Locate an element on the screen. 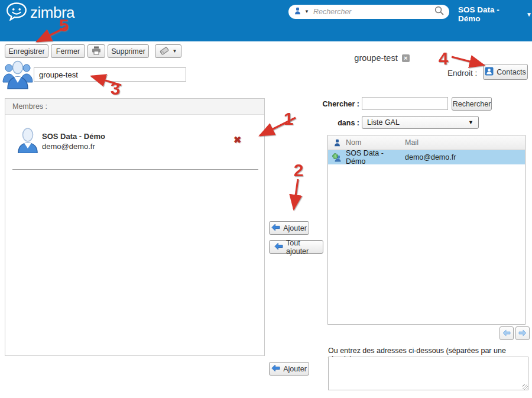  printer-icon is located at coordinates (96, 51).